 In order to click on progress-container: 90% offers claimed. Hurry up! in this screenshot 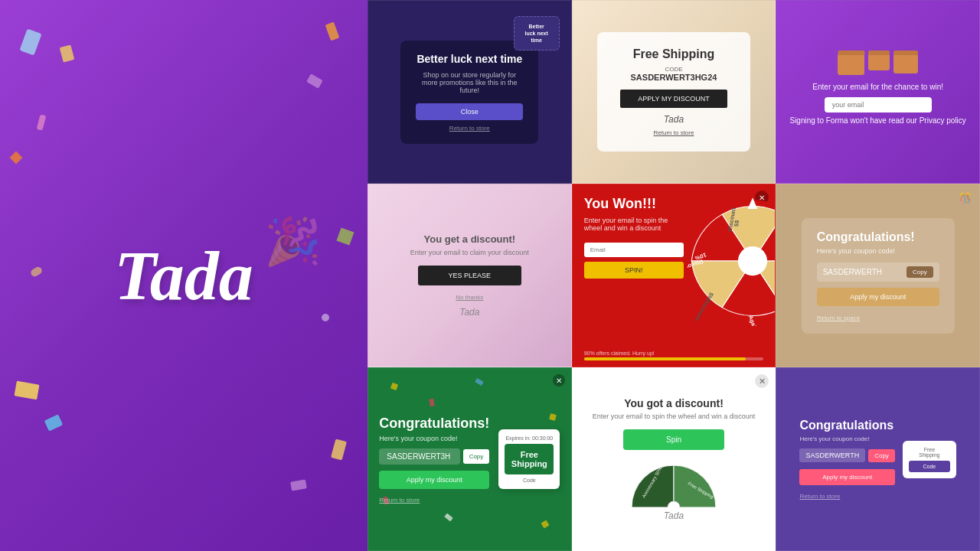, I will do `click(674, 355)`.